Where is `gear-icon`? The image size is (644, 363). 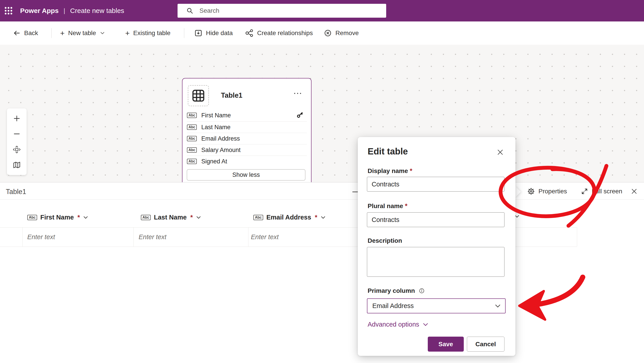
gear-icon is located at coordinates (531, 191).